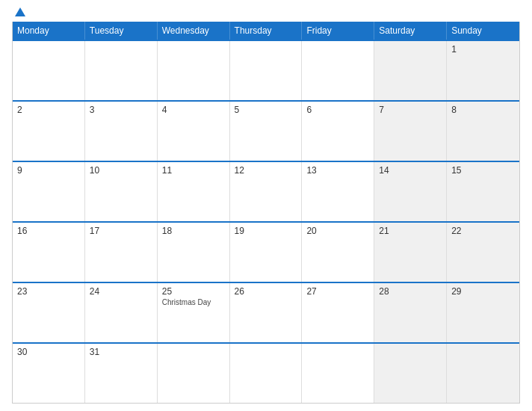  Describe the element at coordinates (266, 31) in the screenshot. I see `header-day-thursday: Thursday` at that location.